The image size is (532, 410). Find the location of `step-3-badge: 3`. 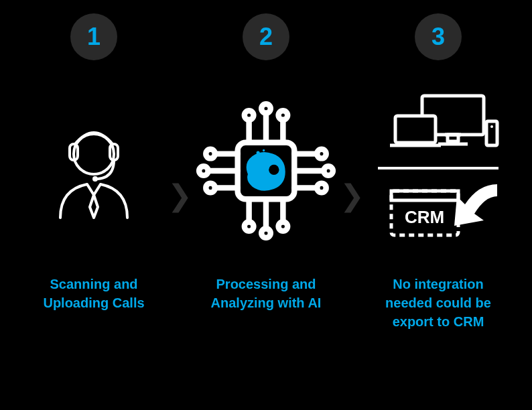

step-3-badge: 3 is located at coordinates (438, 37).